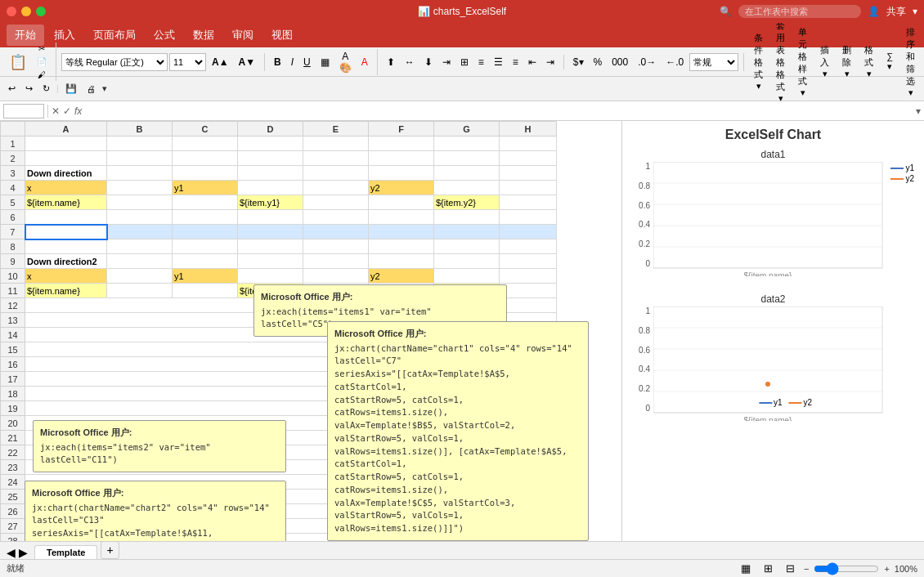 The height and width of the screenshot is (577, 924). What do you see at coordinates (66, 173) in the screenshot?
I see `cell-a3: Down direction` at bounding box center [66, 173].